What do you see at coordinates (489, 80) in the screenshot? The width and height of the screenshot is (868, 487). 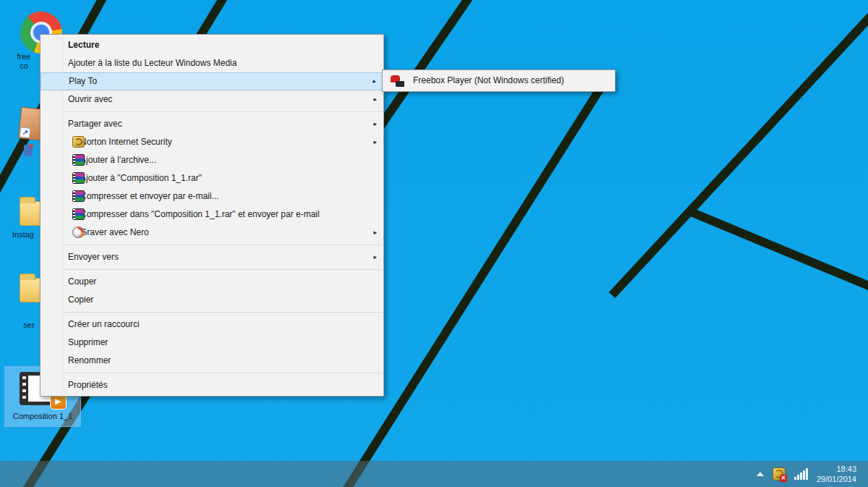 I see `submenu-item-label: Freebox Player (Not Windows certified)` at bounding box center [489, 80].